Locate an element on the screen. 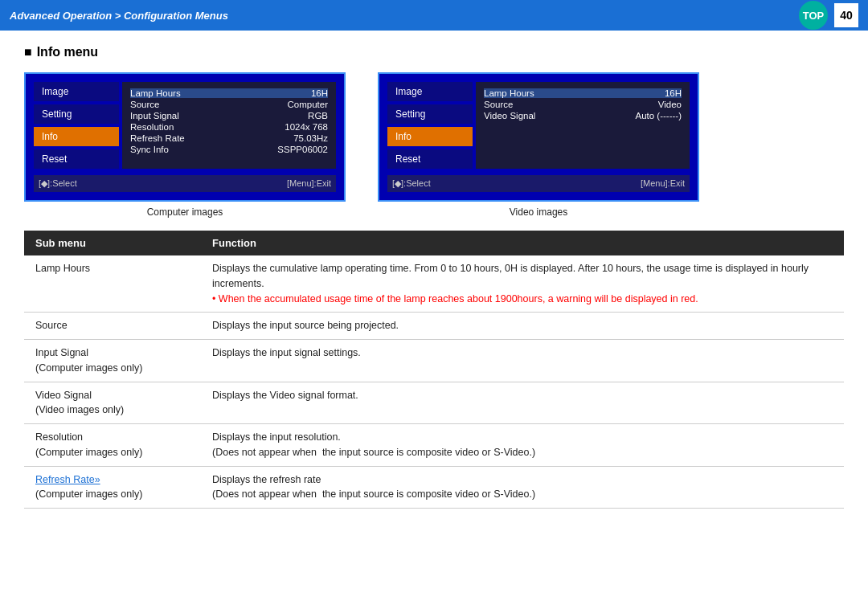 The width and height of the screenshot is (868, 613). function-input-signal: Displays the input signal settings. is located at coordinates (522, 362).